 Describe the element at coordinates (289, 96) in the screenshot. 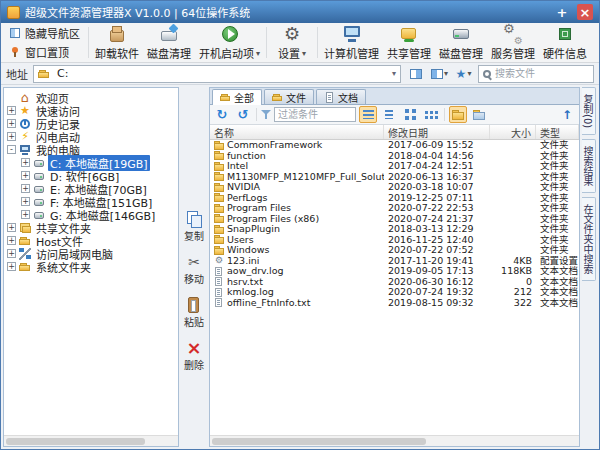

I see `tab-文件: 文件` at that location.